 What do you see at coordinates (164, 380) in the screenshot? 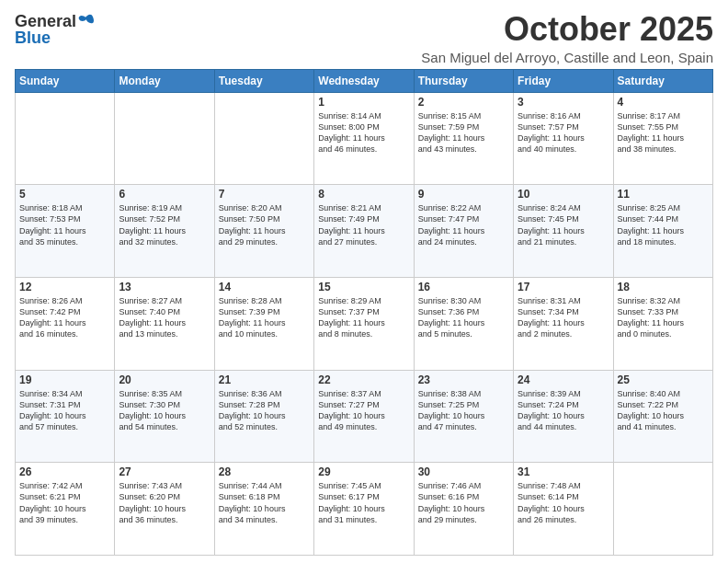
I see `day-number: 20` at bounding box center [164, 380].